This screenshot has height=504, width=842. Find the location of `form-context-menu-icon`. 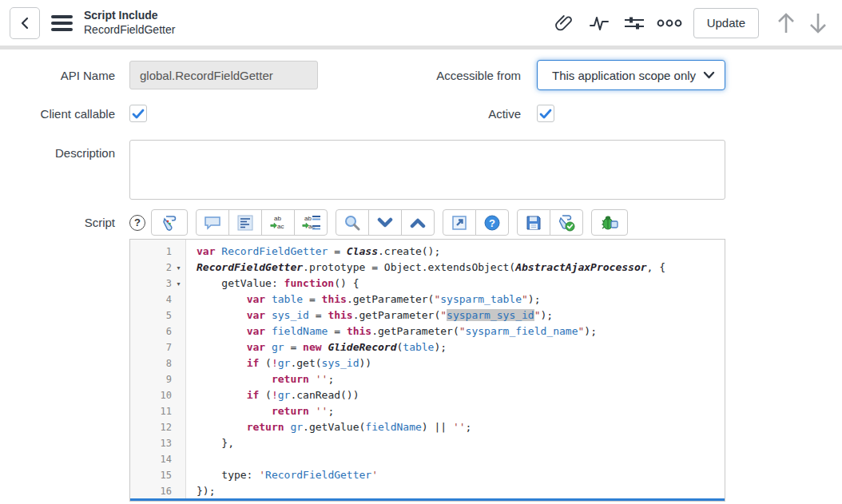

form-context-menu-icon is located at coordinates (62, 23).